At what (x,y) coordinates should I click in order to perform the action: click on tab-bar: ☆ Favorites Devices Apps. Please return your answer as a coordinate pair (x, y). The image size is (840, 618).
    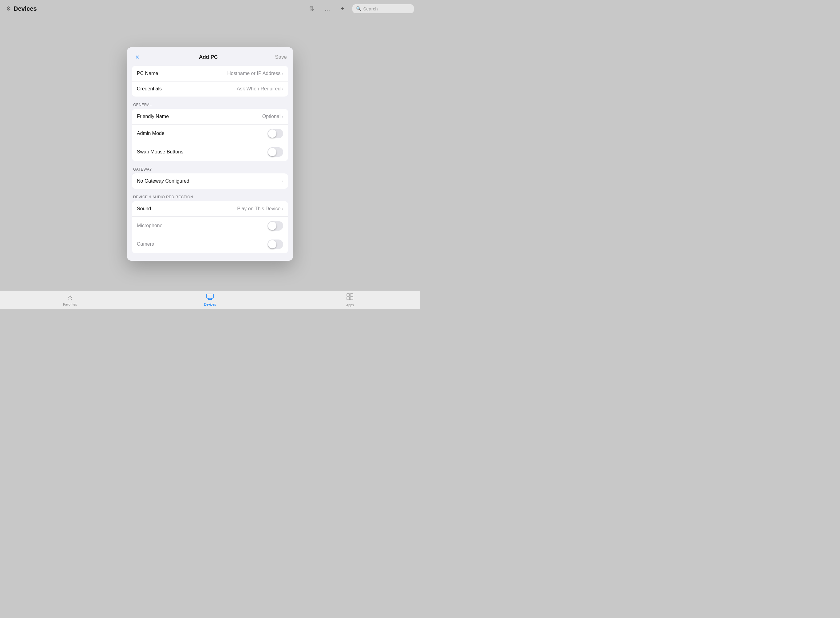
    Looking at the image, I should click on (210, 300).